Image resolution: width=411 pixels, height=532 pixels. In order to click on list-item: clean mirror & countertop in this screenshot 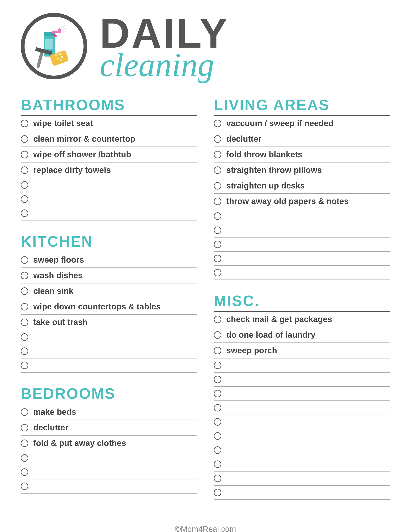, I will do `click(109, 139)`.